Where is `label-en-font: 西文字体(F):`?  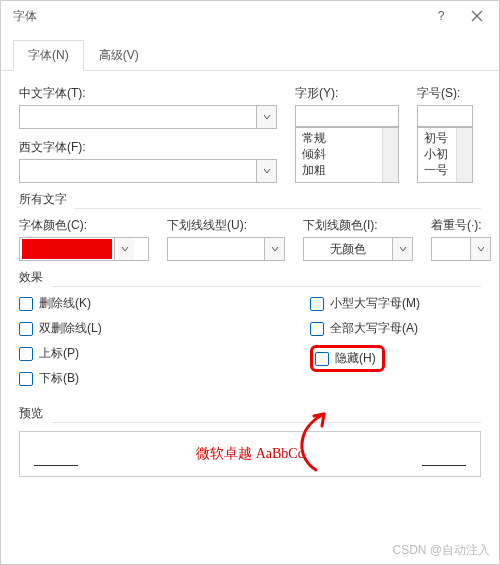 label-en-font: 西文字体(F): is located at coordinates (148, 148).